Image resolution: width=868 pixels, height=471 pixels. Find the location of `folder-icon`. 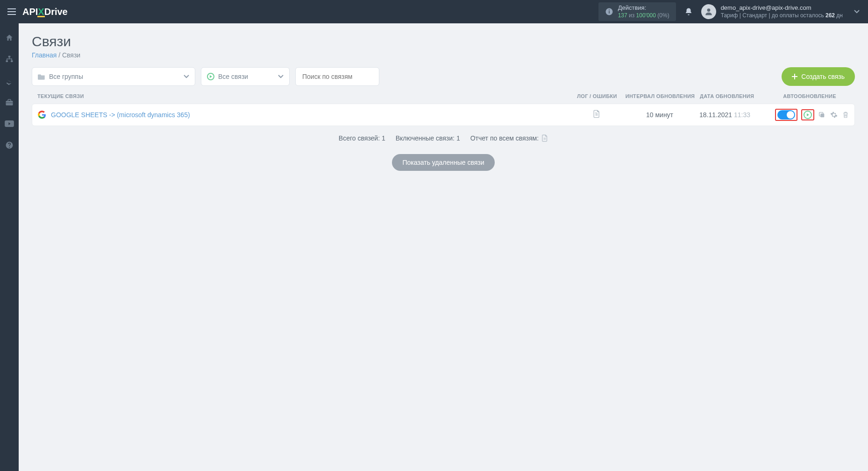

folder-icon is located at coordinates (42, 77).